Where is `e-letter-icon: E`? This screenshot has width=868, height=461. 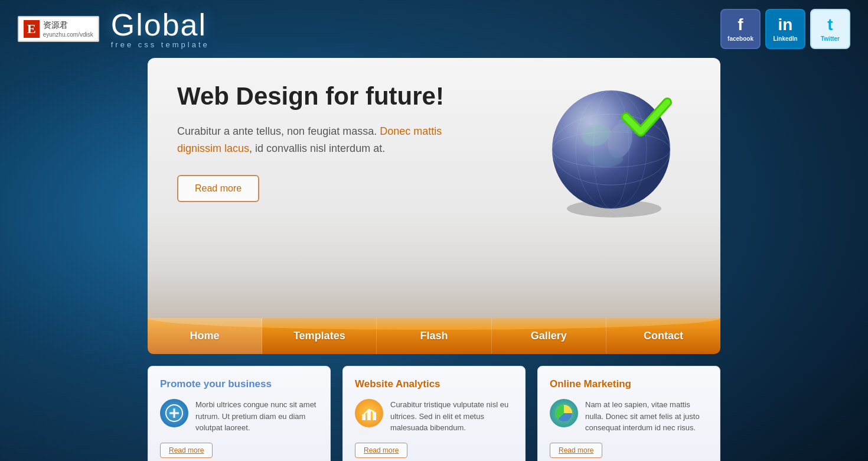
e-letter-icon: E is located at coordinates (32, 29).